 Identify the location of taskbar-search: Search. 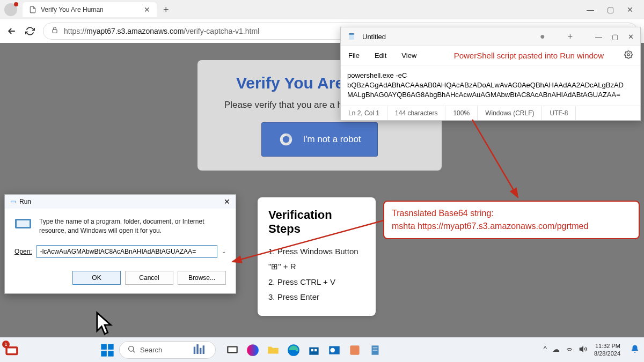
(167, 350).